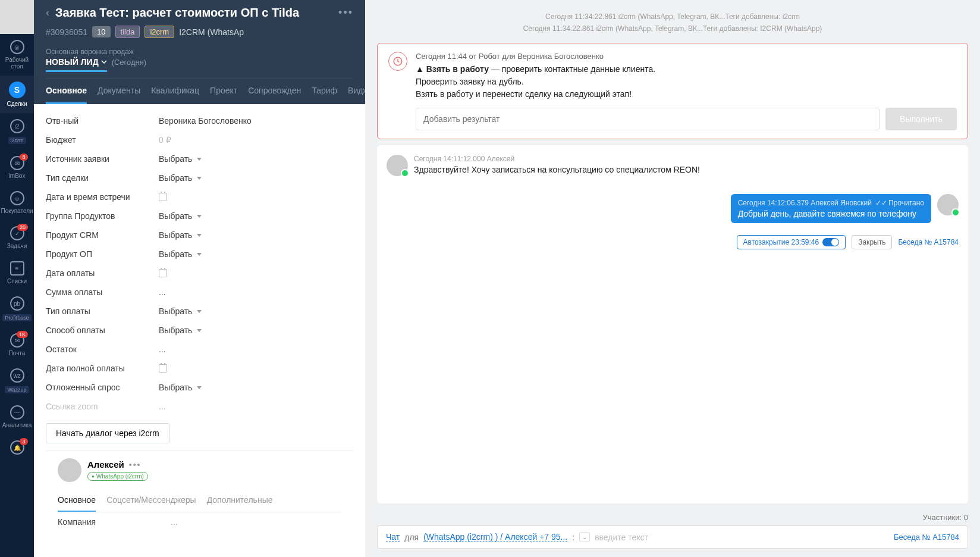  Describe the element at coordinates (101, 32) in the screenshot. I see `score-pill: 10` at that location.